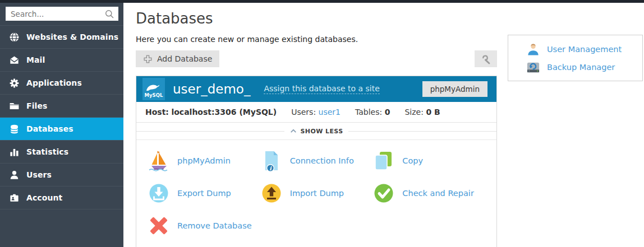 This screenshot has width=644, height=247. I want to click on mail-icon, so click(14, 60).